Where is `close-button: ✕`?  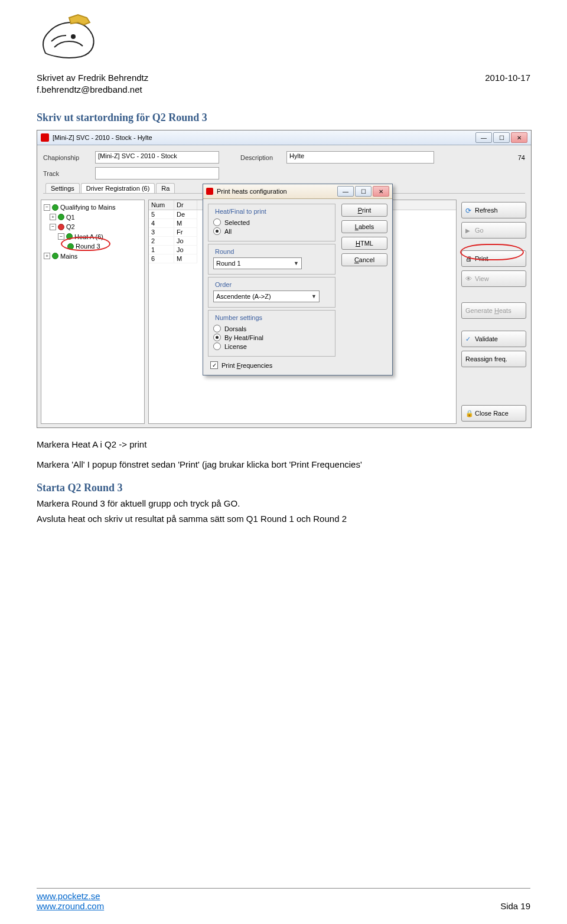
close-button: ✕ is located at coordinates (519, 138).